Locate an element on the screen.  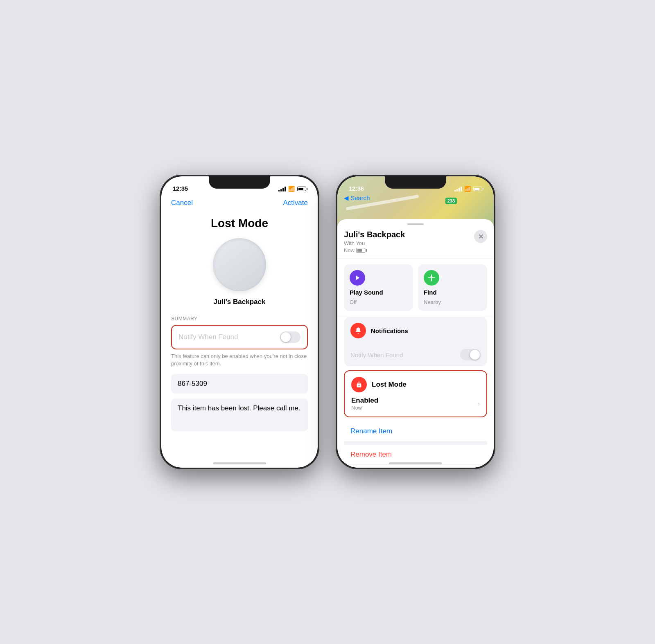
notifications-icon is located at coordinates (358, 331).